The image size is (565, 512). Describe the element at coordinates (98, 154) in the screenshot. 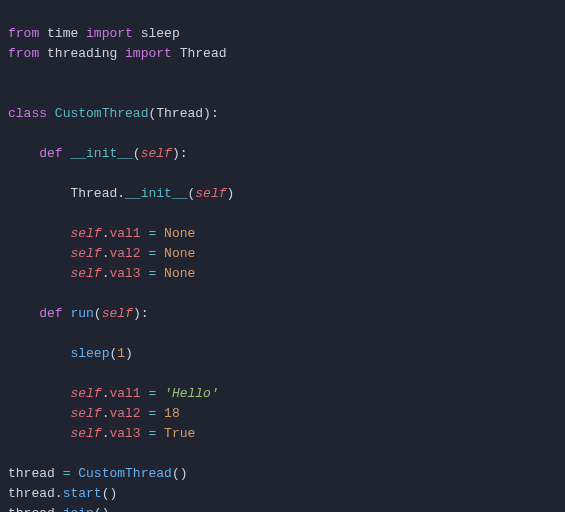

I see `code-line: def __init__(self):` at that location.